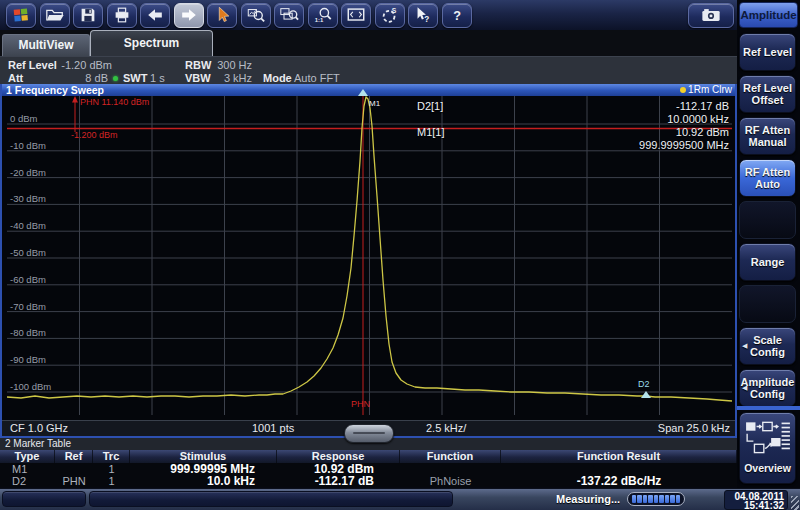 The image size is (800, 510). What do you see at coordinates (189, 16) in the screenshot?
I see `redo-button` at bounding box center [189, 16].